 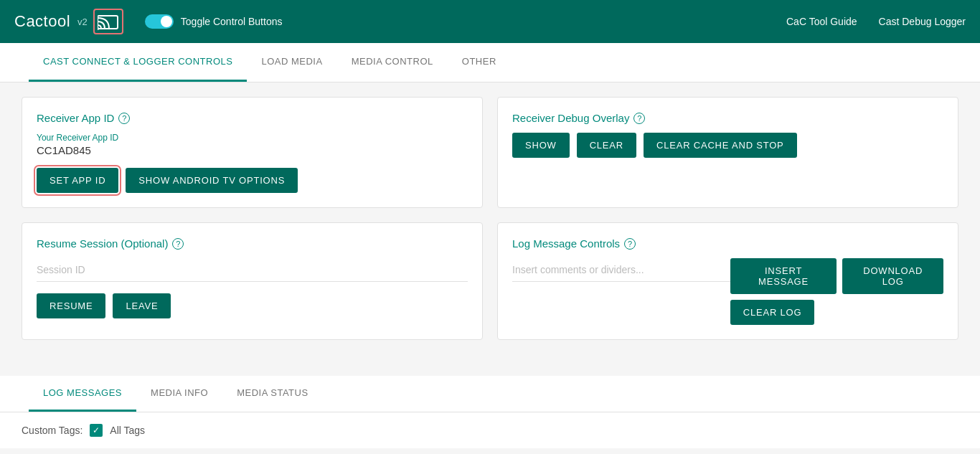 I want to click on resume-session-help-icon: ?, so click(x=178, y=244).